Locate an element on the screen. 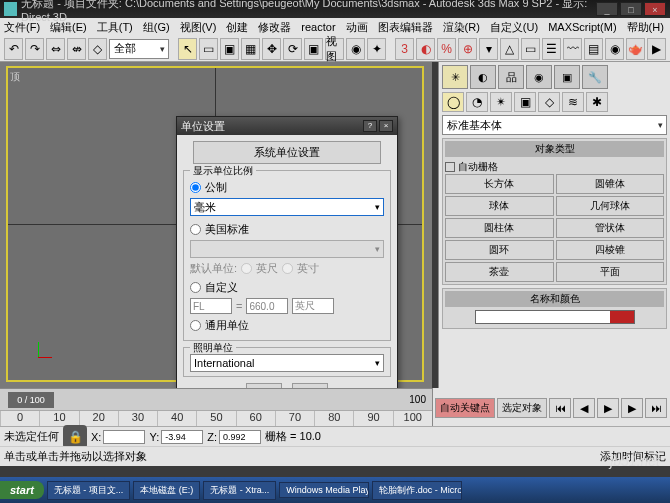 The image size is (670, 503). lighting-dropdown: International is located at coordinates (287, 363).